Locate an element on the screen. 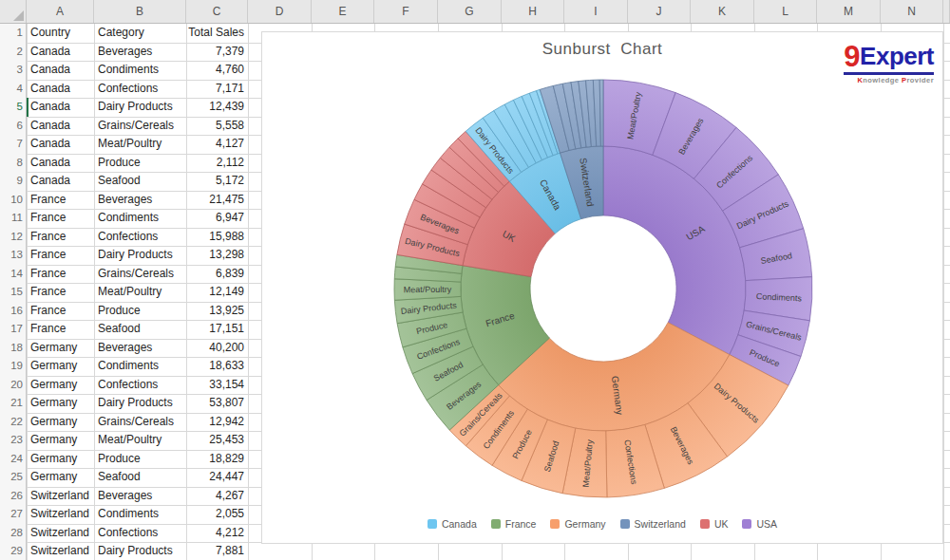  row-header-17: 17 is located at coordinates (11, 328).